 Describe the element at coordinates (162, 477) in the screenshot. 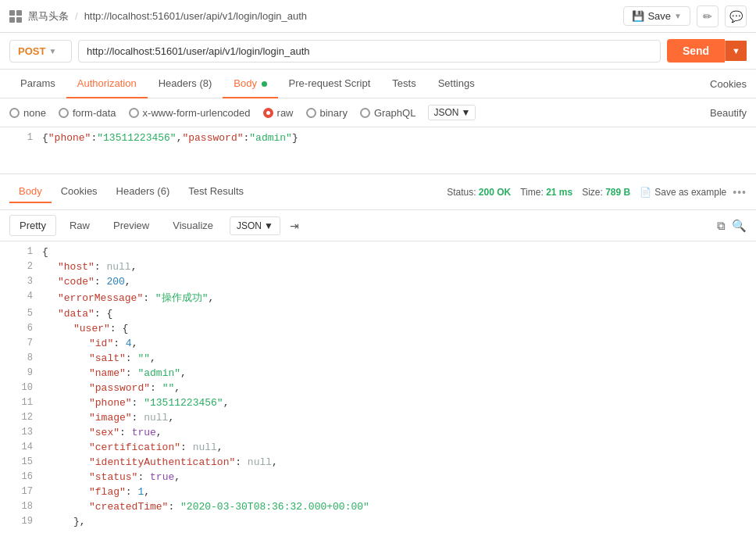

I see `json-value: true` at that location.